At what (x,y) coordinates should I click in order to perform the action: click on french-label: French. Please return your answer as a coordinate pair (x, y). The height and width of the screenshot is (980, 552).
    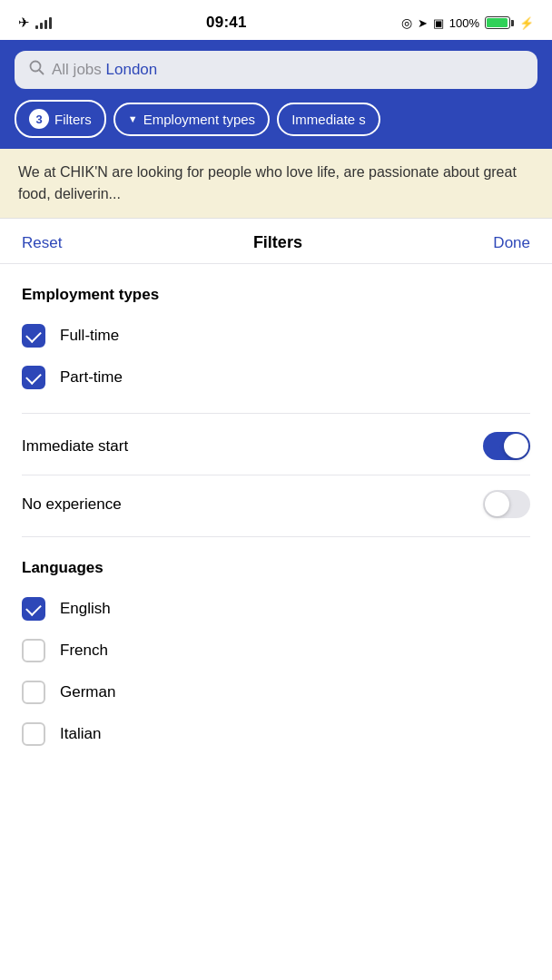
    Looking at the image, I should click on (84, 651).